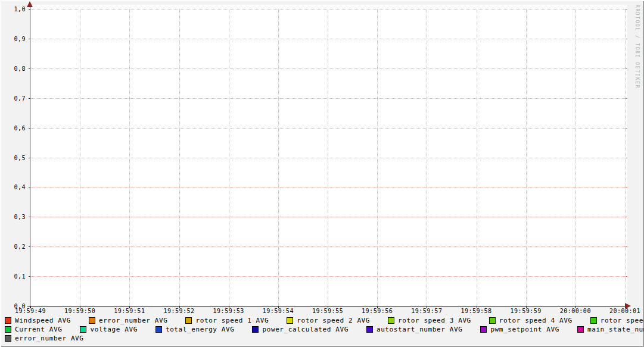 The height and width of the screenshot is (347, 644). I want to click on legend-label: rotor speed 4 AVG, so click(536, 320).